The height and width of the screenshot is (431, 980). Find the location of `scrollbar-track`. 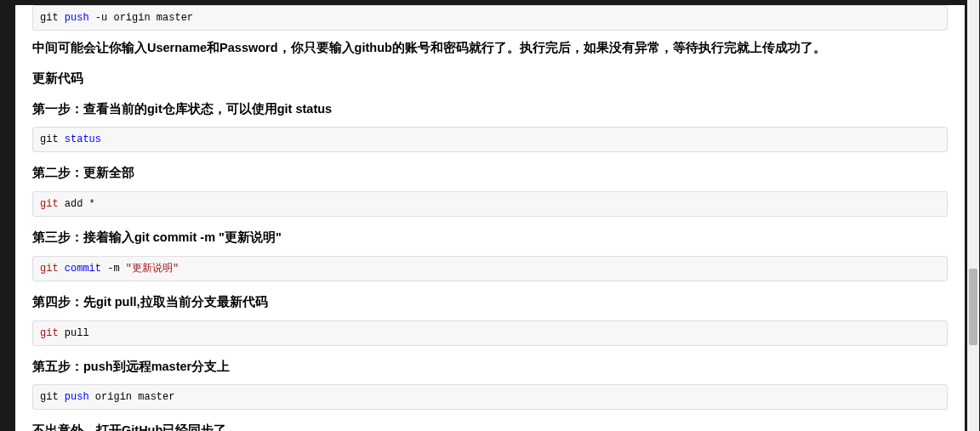

scrollbar-track is located at coordinates (973, 216).